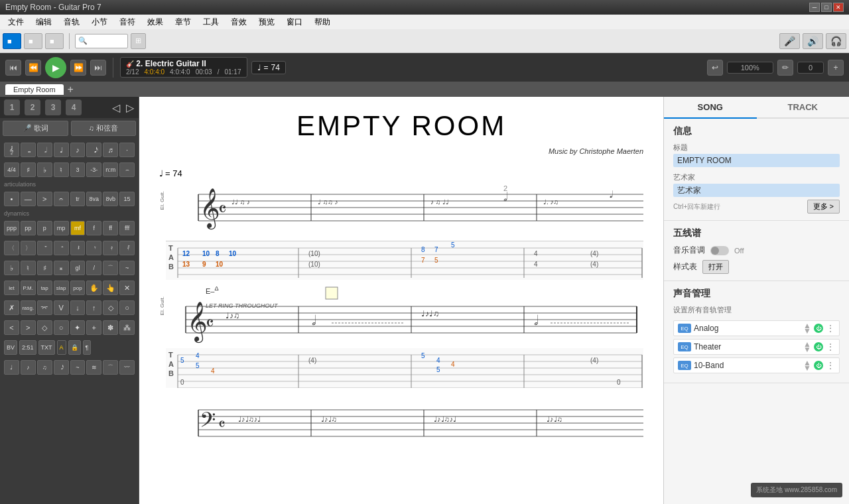 Image resolution: width=849 pixels, height=504 pixels. Describe the element at coordinates (830, 328) in the screenshot. I see `analog-more-btn: ⋮` at that location.